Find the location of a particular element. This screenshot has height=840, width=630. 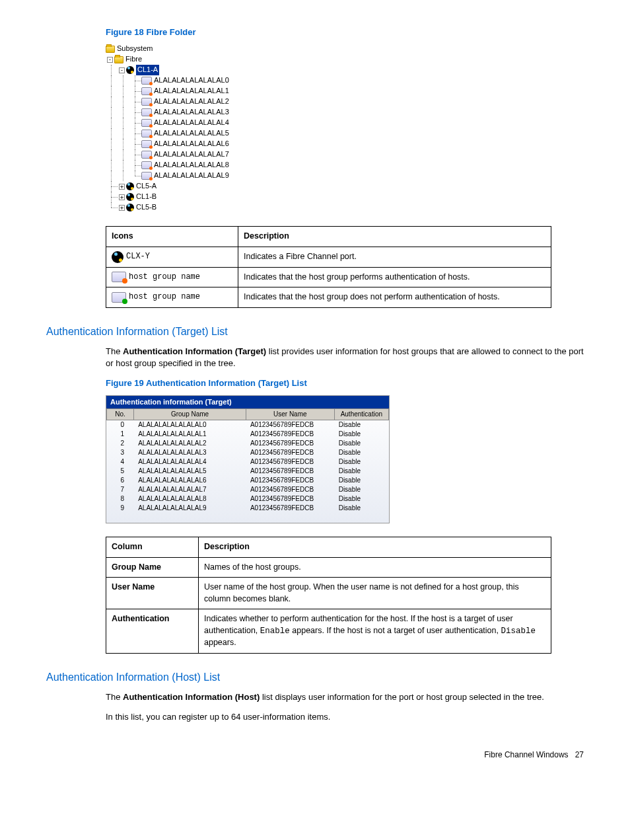

table-row: 4 ALALALALALALALAL4 A0123456789FEDCB Dis… is located at coordinates (248, 462).